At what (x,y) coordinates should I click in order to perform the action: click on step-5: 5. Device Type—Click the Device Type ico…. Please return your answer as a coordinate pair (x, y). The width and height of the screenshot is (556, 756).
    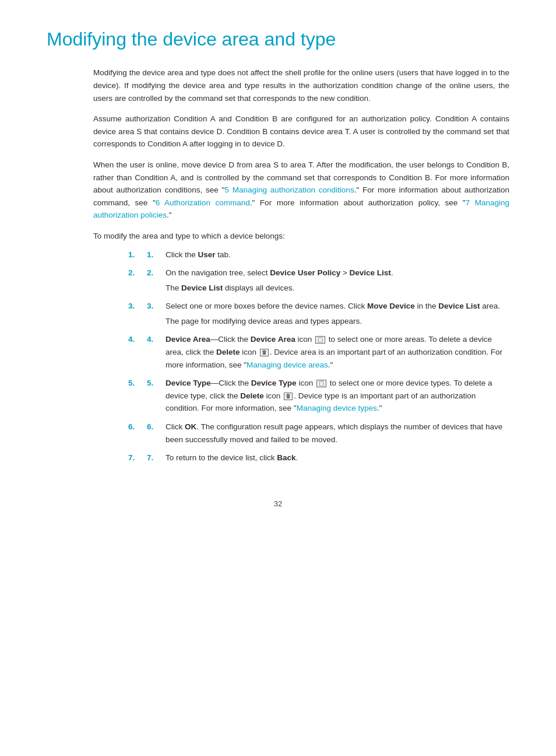
    Looking at the image, I should click on (319, 396).